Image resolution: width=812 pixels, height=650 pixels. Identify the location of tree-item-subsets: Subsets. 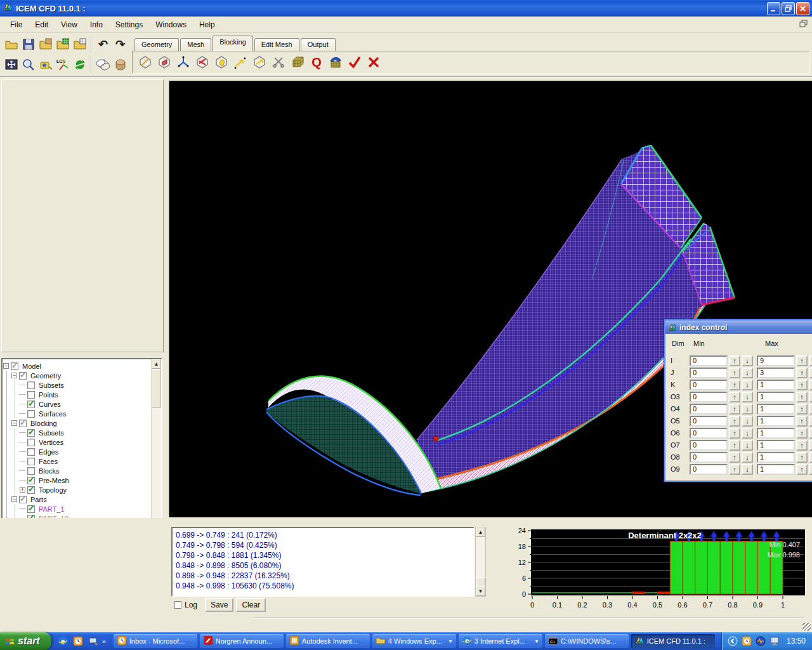
(77, 385).